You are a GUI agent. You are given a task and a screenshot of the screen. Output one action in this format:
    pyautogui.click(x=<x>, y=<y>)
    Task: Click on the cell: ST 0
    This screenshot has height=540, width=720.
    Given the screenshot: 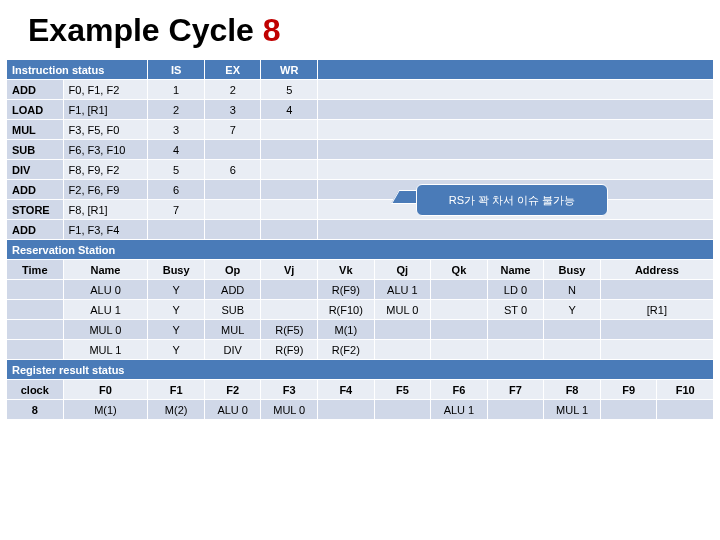 What is the action you would take?
    pyautogui.click(x=516, y=310)
    